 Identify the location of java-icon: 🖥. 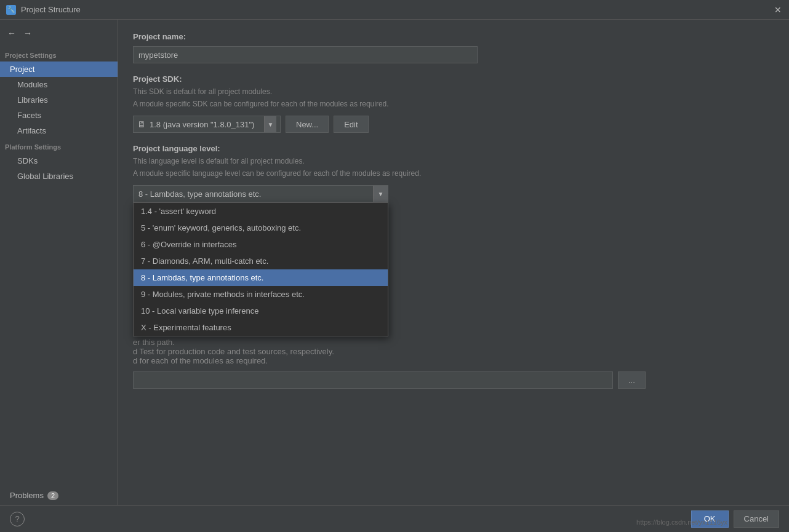
(142, 124).